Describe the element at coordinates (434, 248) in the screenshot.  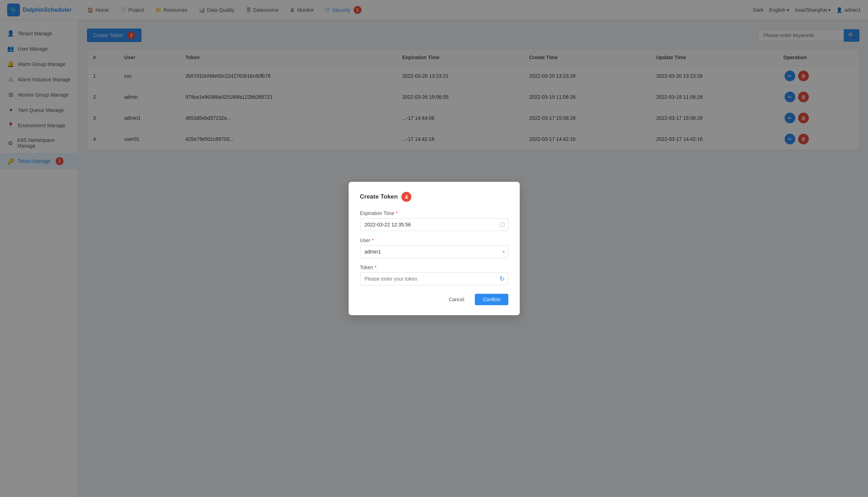
I see `create-token-modal: Create Token 4 Expiration Time * ☐ User …` at that location.